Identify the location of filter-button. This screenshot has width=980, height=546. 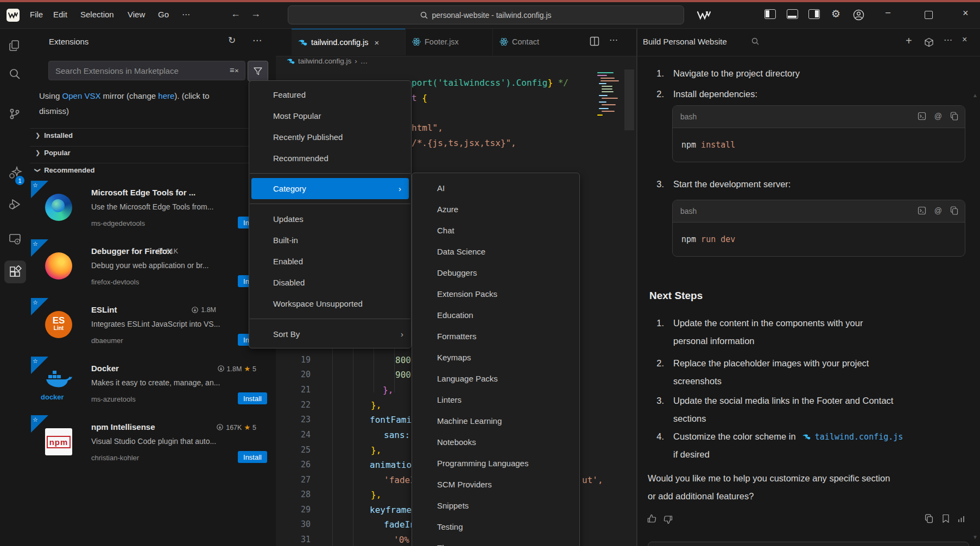
(258, 71).